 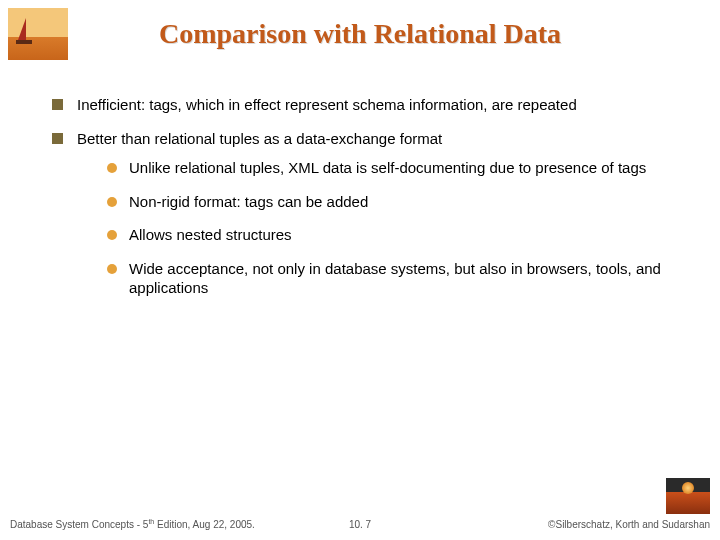 I want to click on bullet-level2: Allows nested structures, so click(x=394, y=235).